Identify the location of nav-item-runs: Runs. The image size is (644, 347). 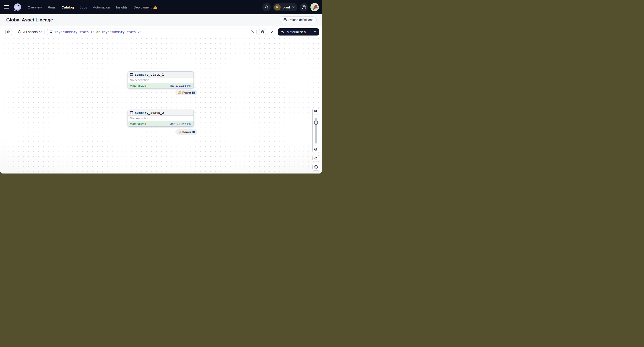
(52, 7).